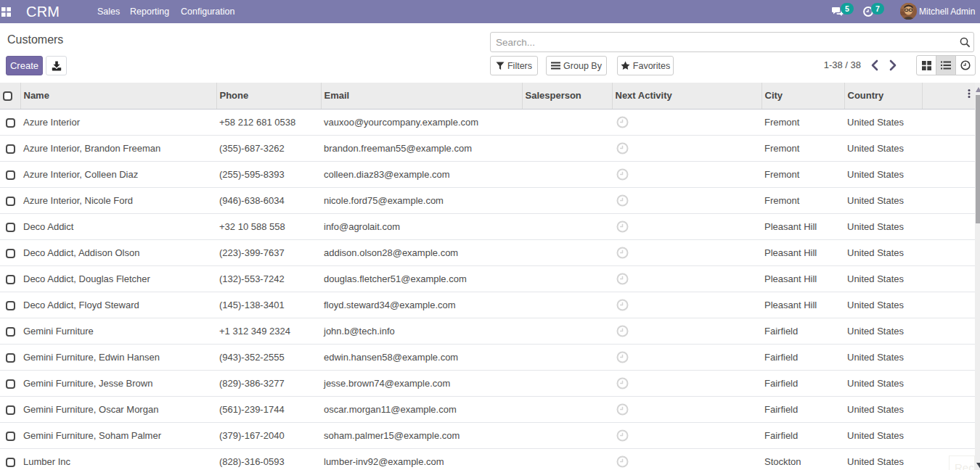 The width and height of the screenshot is (980, 470). What do you see at coordinates (576, 65) in the screenshot?
I see `group-by-button: Group By` at bounding box center [576, 65].